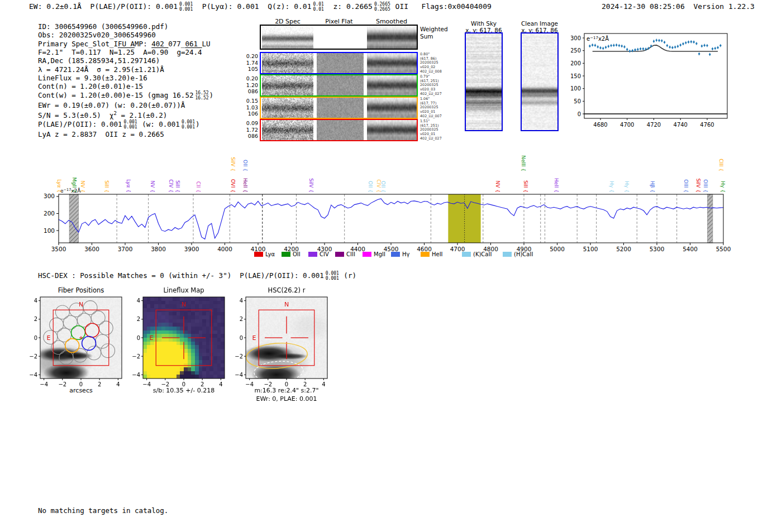 This screenshot has height=532, width=782. What do you see at coordinates (126, 134) in the screenshot?
I see `info-line: LyA z = 2.8837 OII z = 0.2665` at bounding box center [126, 134].